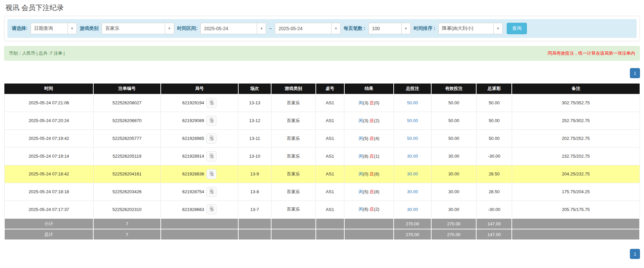 This screenshot has width=644, height=268. What do you see at coordinates (390, 29) in the screenshot?
I see `page-size-select: 100 ▼` at bounding box center [390, 29].